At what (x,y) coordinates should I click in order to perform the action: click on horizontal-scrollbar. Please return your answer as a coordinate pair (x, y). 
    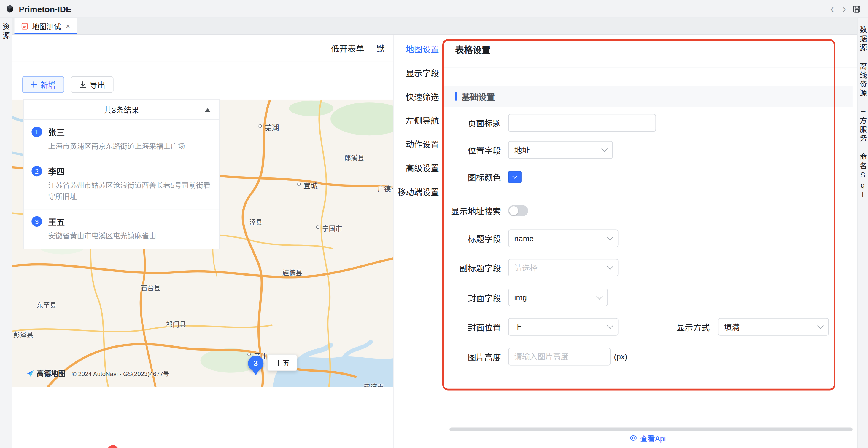
    Looking at the image, I should click on (651, 429).